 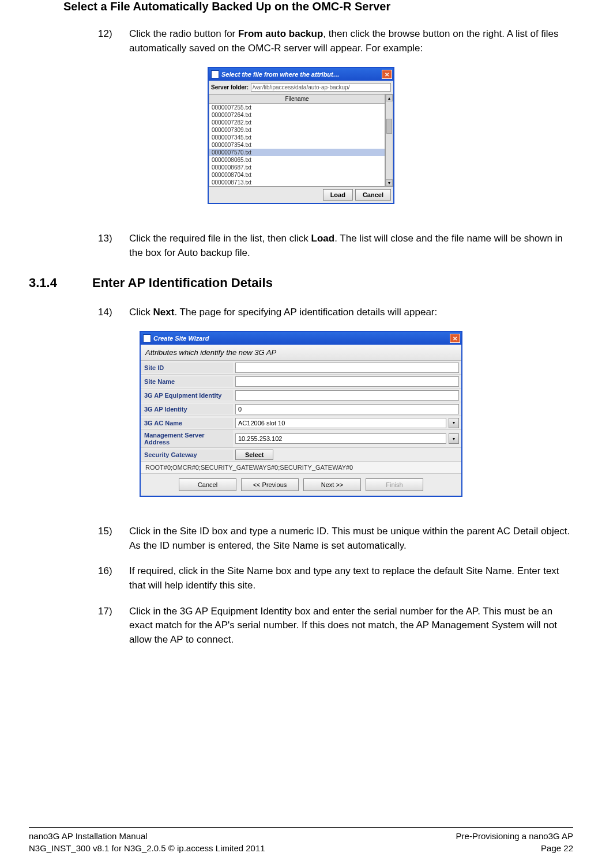 I want to click on subsection-title: Enter AP Identification Details, so click(x=182, y=283).